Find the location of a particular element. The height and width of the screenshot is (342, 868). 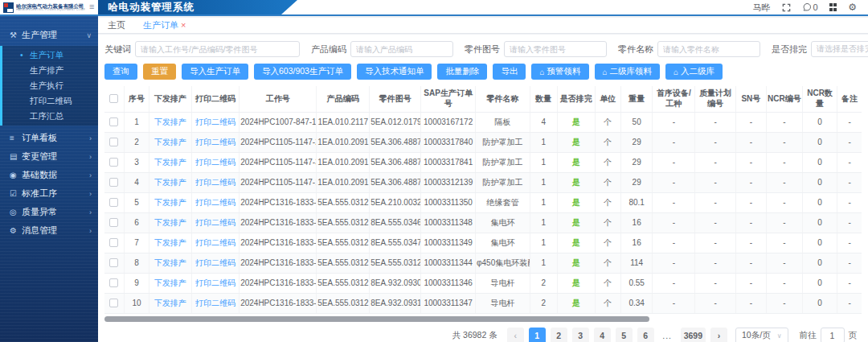

cell-drawing-no: 8EA.555.0346 is located at coordinates (395, 222).